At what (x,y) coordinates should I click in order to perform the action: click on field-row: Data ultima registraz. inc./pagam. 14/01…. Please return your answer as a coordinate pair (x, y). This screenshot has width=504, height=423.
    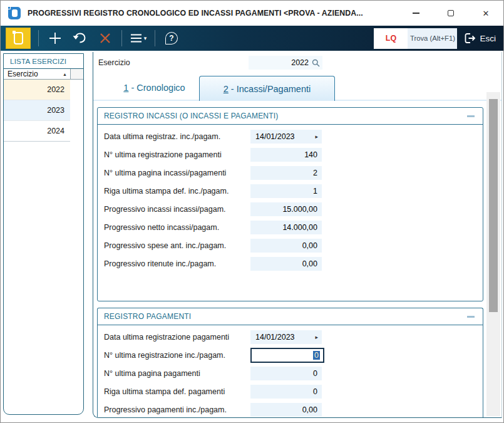
    Looking at the image, I should click on (293, 137).